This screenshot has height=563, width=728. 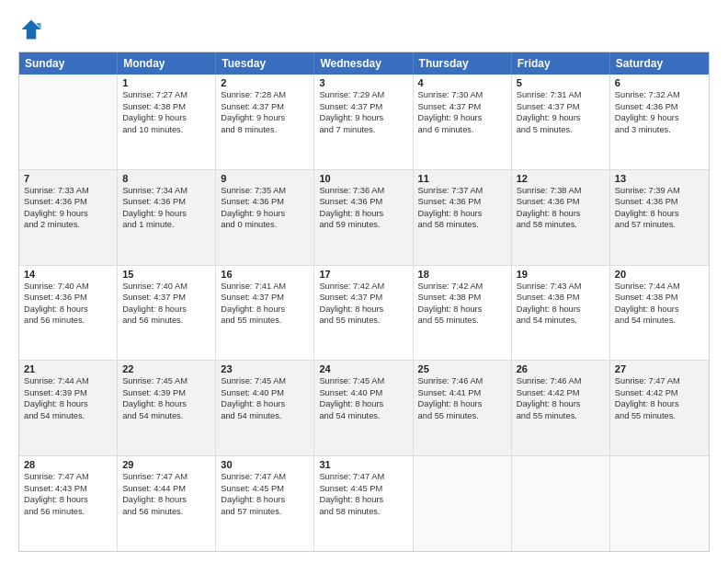 I want to click on cell-info-line: and 3 minutes., so click(x=660, y=131).